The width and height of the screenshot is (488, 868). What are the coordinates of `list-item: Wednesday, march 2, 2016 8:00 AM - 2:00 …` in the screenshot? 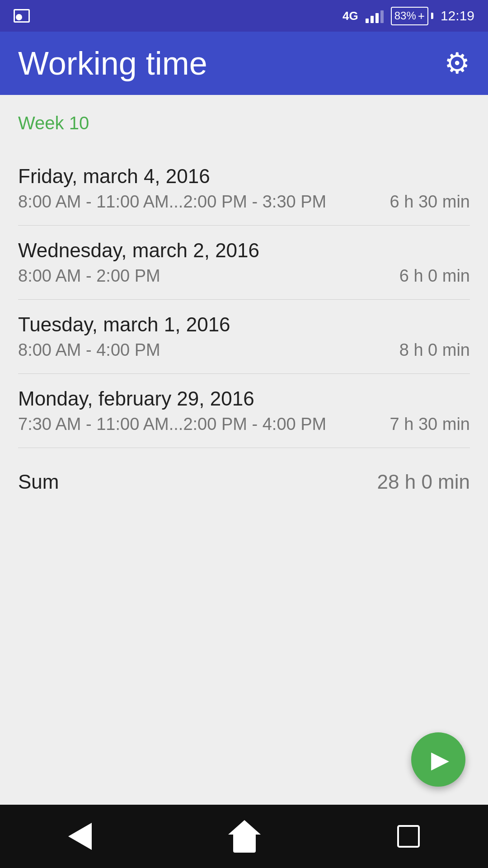 It's located at (244, 263).